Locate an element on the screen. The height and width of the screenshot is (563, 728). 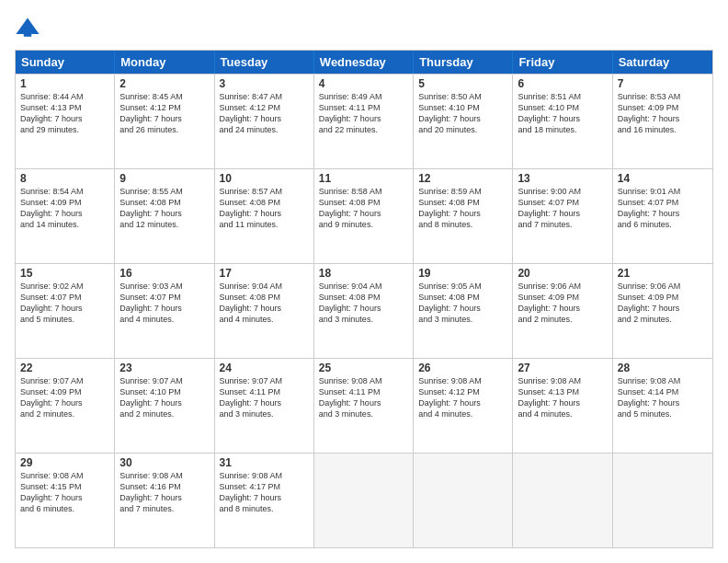
cal-cell: 28Sunrise: 9:08 AM Sunset: 4:14 PM Dayli… is located at coordinates (663, 406).